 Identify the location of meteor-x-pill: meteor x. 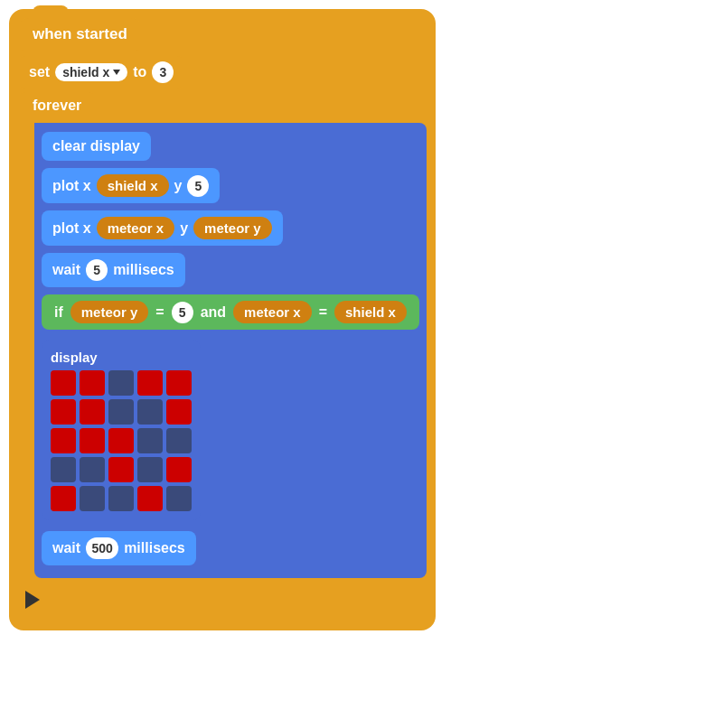
(136, 228).